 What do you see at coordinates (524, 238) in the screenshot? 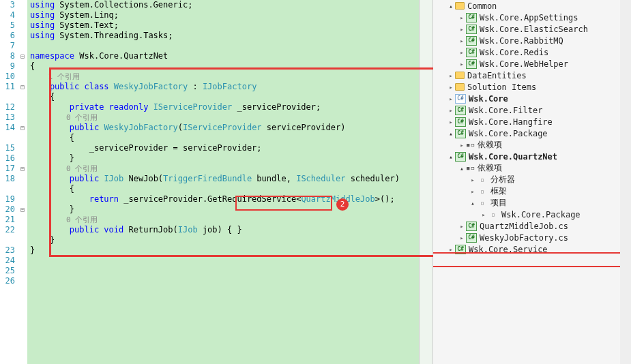
I see `tree-label: WeskyJobFactory.cs` at bounding box center [524, 238].